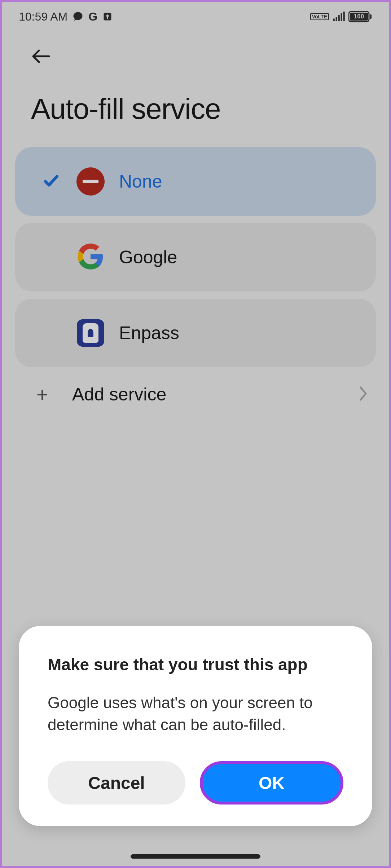  Describe the element at coordinates (339, 17) in the screenshot. I see `signal-icon` at that location.